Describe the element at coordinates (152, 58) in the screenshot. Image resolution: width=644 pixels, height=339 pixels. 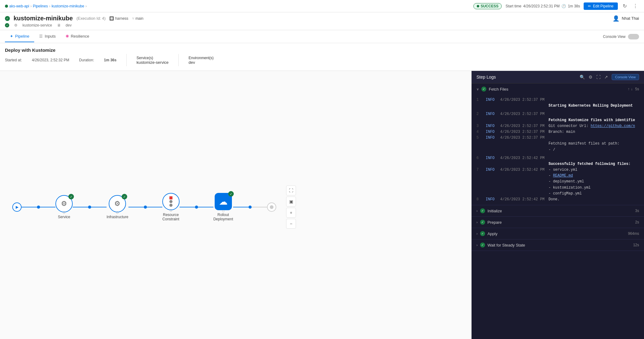
I see `services-label: Service(s)` at that location.